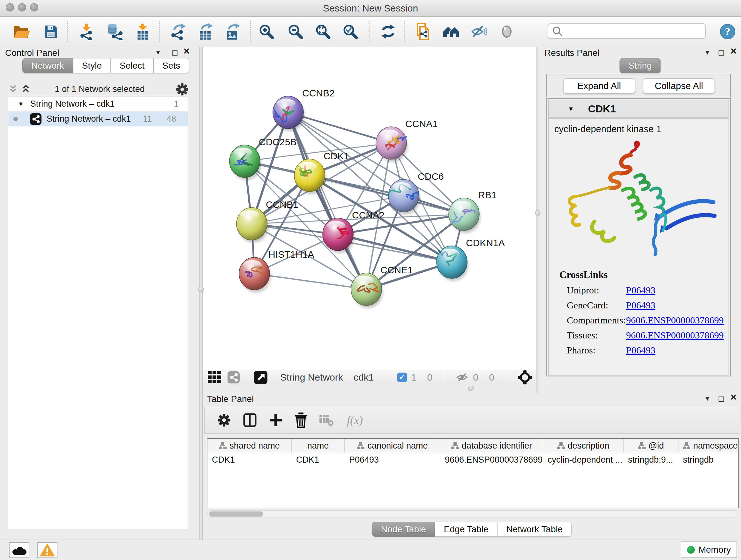  What do you see at coordinates (87, 32) in the screenshot?
I see `import-network-icon` at bounding box center [87, 32].